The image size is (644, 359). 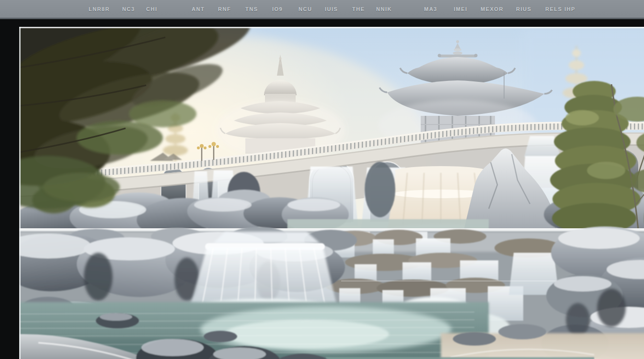 What do you see at coordinates (431, 9) in the screenshot?
I see `menu-item: MA3` at bounding box center [431, 9].